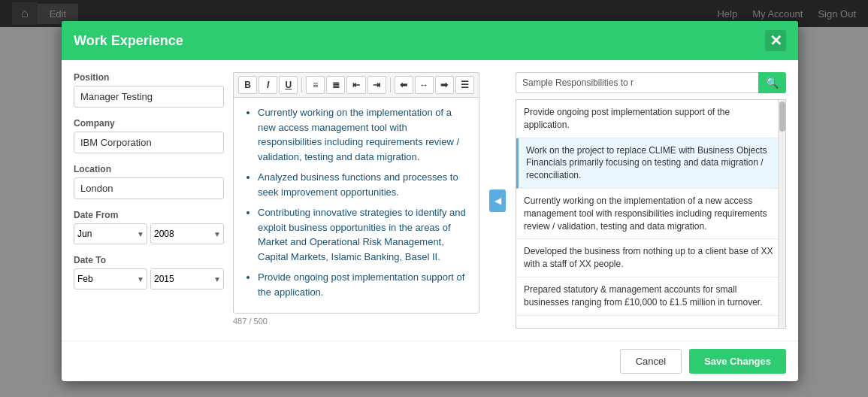 Image resolution: width=868 pixels, height=397 pixels. I want to click on sample-item-4: Developed the business from nothing up t…, so click(651, 259).